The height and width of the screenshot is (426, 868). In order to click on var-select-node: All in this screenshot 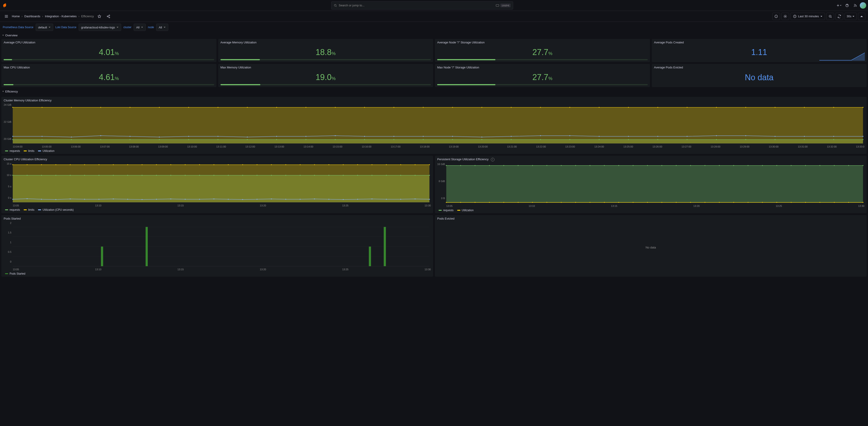, I will do `click(162, 27)`.